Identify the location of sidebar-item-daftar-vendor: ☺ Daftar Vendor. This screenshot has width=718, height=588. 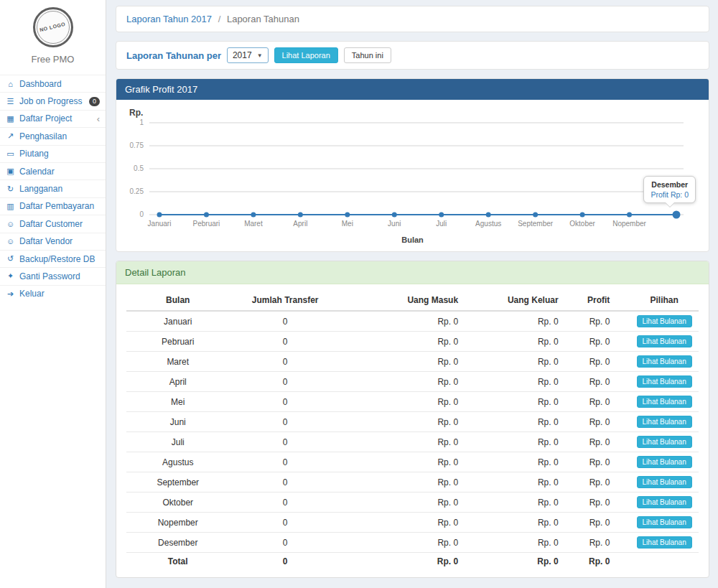
(53, 241).